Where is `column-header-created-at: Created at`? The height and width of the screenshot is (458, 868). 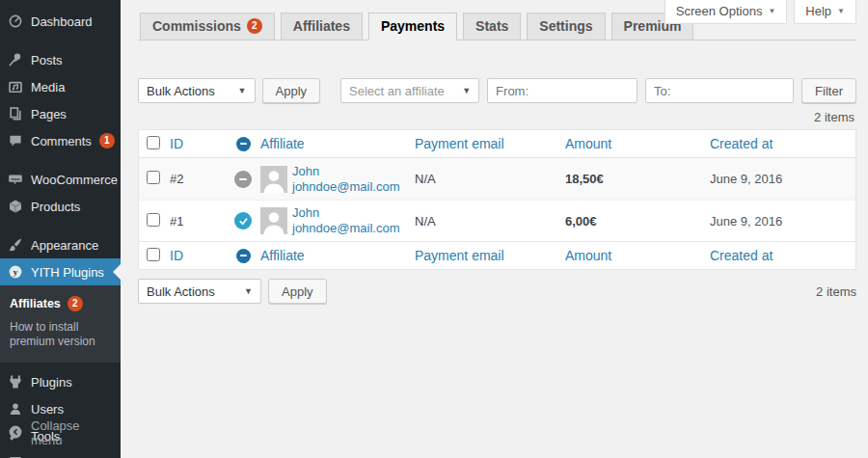 column-header-created-at: Created at is located at coordinates (741, 144).